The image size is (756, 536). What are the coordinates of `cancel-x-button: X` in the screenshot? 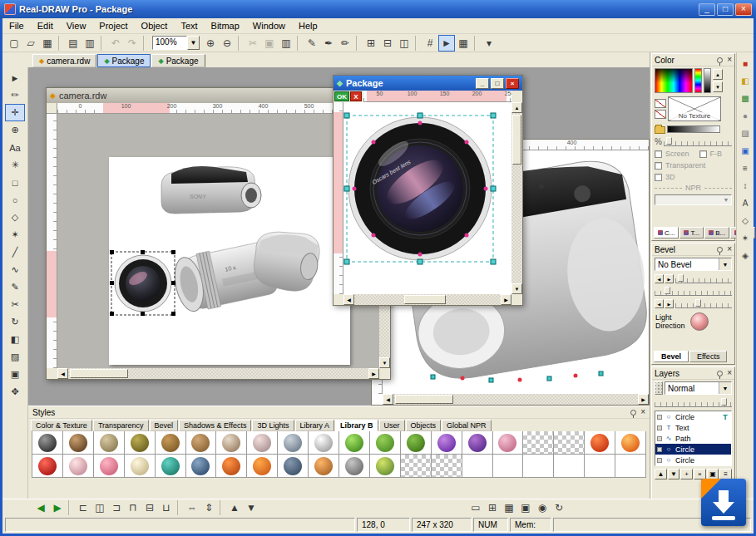 It's located at (356, 96).